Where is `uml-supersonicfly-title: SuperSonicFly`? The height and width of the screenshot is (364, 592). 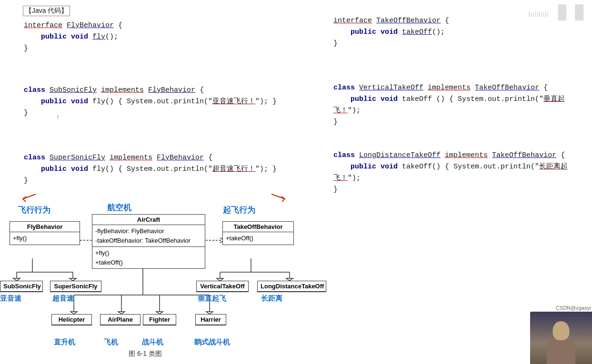
uml-supersonicfly-title: SuperSonicFly is located at coordinates (76, 286).